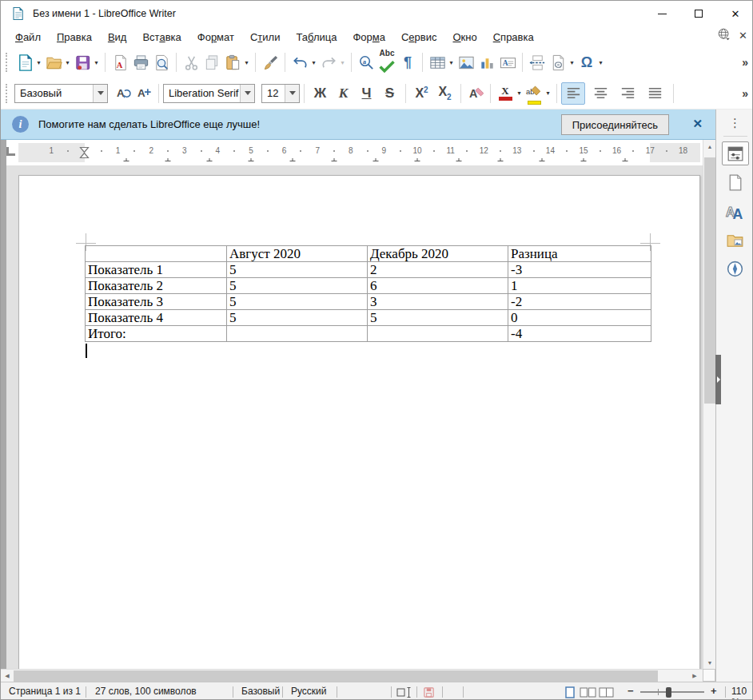 The image size is (753, 700). I want to click on sidebar-tab-styles: A A, so click(735, 211).